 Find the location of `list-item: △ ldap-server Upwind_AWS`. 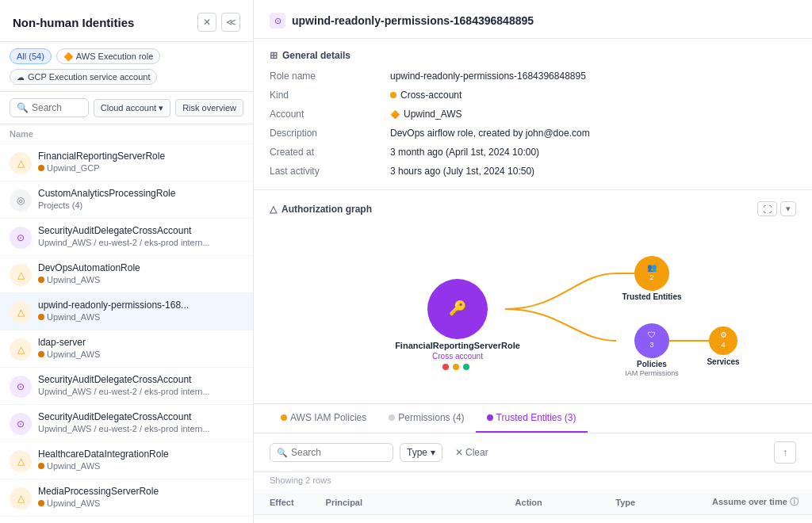

list-item: △ ldap-server Upwind_AWS is located at coordinates (127, 349).